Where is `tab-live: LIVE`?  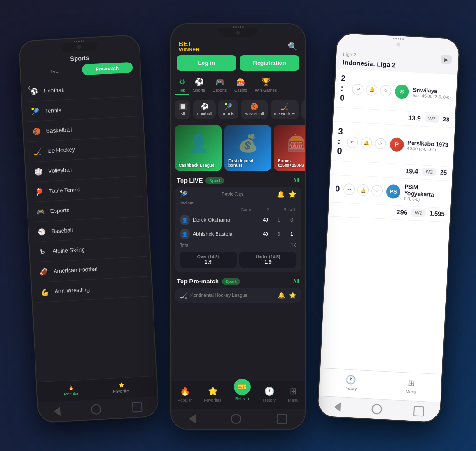 tab-live: LIVE is located at coordinates (54, 72).